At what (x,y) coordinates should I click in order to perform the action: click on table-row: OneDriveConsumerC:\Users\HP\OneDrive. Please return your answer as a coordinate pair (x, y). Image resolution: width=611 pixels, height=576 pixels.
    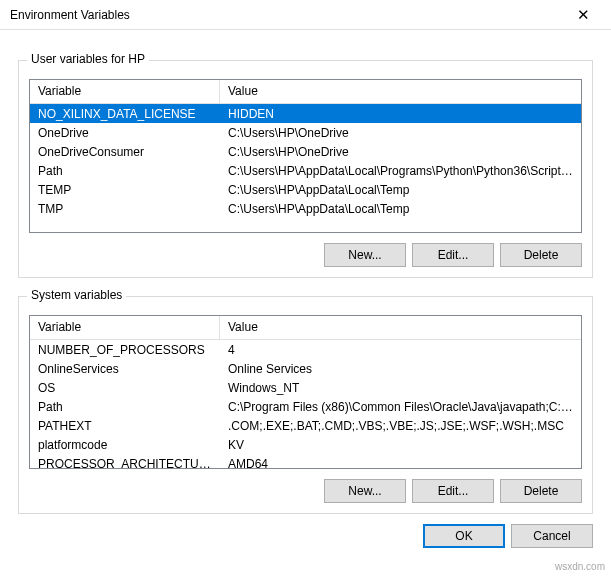
    Looking at the image, I should click on (306, 152).